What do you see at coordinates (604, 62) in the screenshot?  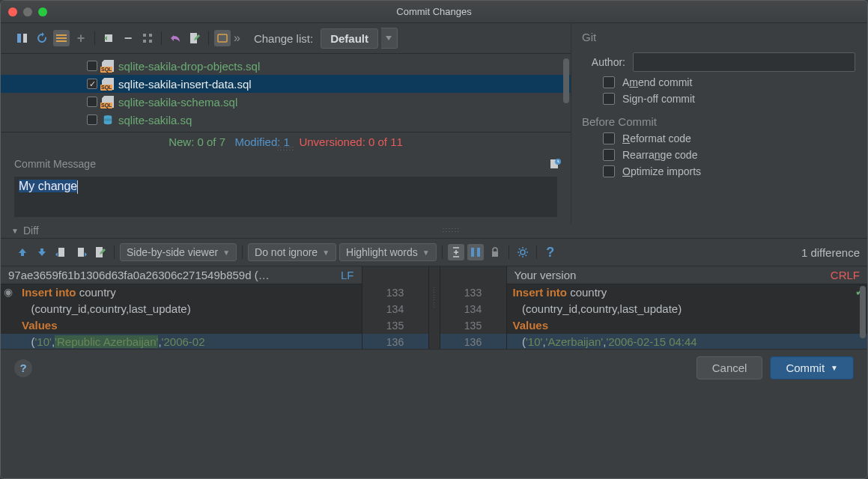 I see `author-label: Author:` at bounding box center [604, 62].